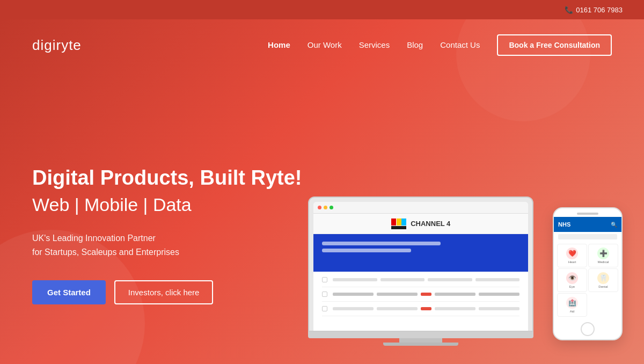 This screenshot has height=364, width=644. I want to click on hero-description: UK's Leading Innovation Partner for Star…, so click(170, 245).